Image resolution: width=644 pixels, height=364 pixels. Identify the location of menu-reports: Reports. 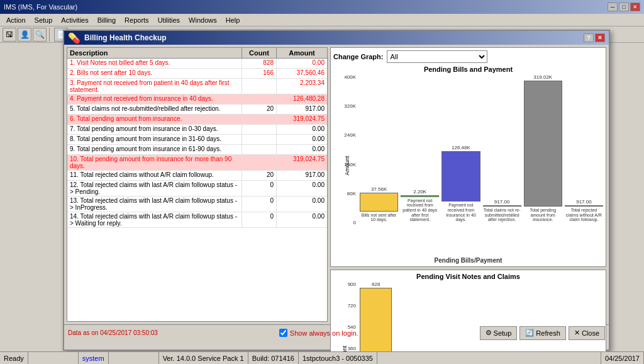
(137, 20).